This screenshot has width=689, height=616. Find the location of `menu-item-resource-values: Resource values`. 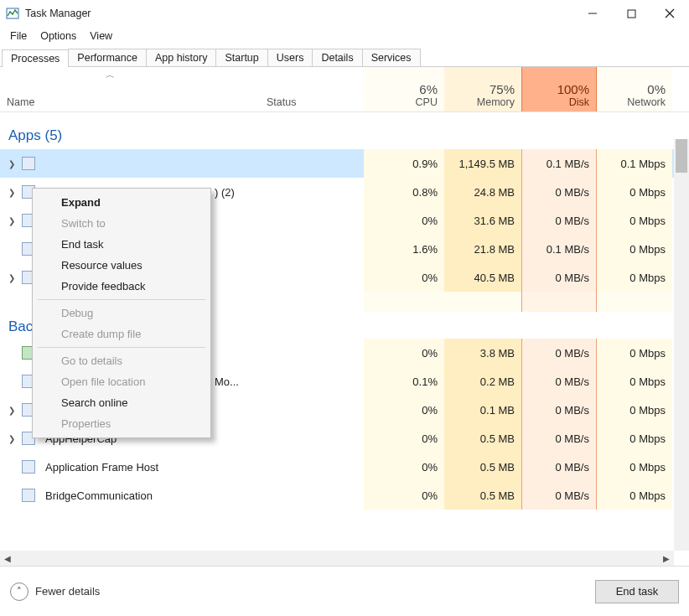

menu-item-resource-values: Resource values is located at coordinates (122, 265).